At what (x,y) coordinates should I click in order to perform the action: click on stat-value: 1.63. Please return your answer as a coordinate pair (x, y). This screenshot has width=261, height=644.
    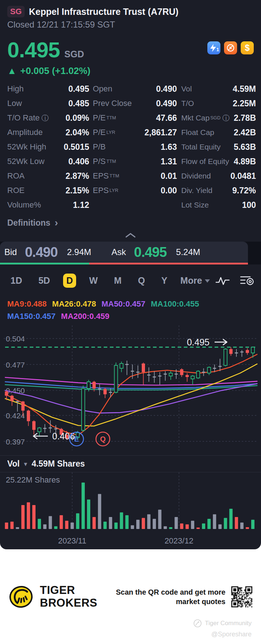
    Looking at the image, I should click on (169, 147).